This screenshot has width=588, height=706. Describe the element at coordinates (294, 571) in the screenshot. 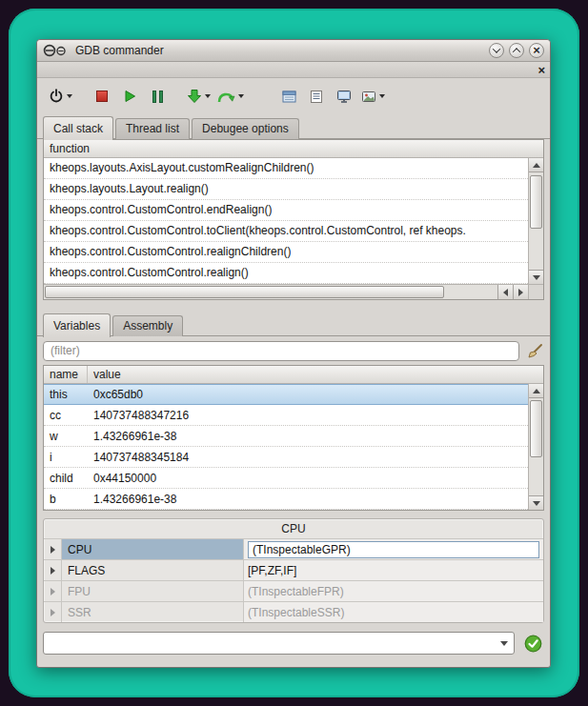

I see `cpu-groupbox: CPU CPU (TInspectableGPR) FLAGS [PF,ZF,I…` at that location.